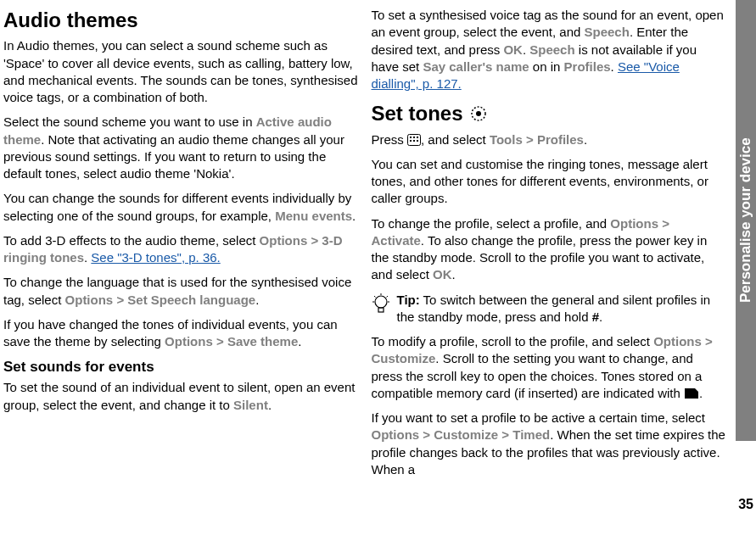 The height and width of the screenshot is (552, 756). I want to click on text: Press, so click(390, 139).